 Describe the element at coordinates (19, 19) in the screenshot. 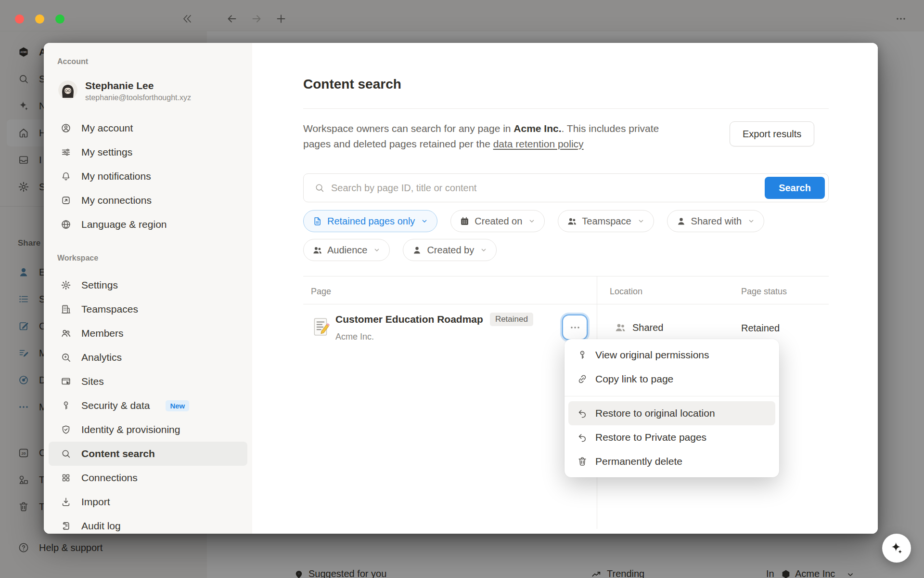

I see `close-window-button` at that location.